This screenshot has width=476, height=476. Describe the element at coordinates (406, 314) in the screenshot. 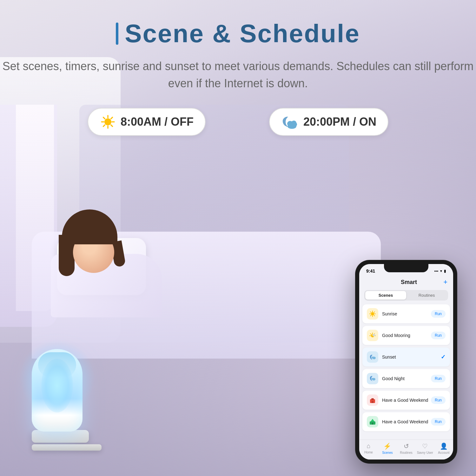

I see `scene-item-sunrise: Sunrise Run` at that location.